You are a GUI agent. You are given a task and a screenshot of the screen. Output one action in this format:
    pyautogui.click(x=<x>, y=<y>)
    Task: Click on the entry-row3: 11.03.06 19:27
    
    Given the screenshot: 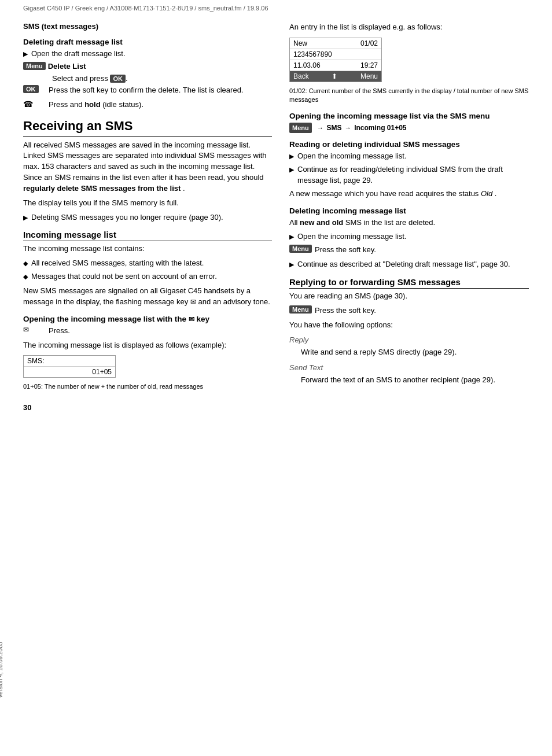 What is the action you would take?
    pyautogui.click(x=336, y=66)
    